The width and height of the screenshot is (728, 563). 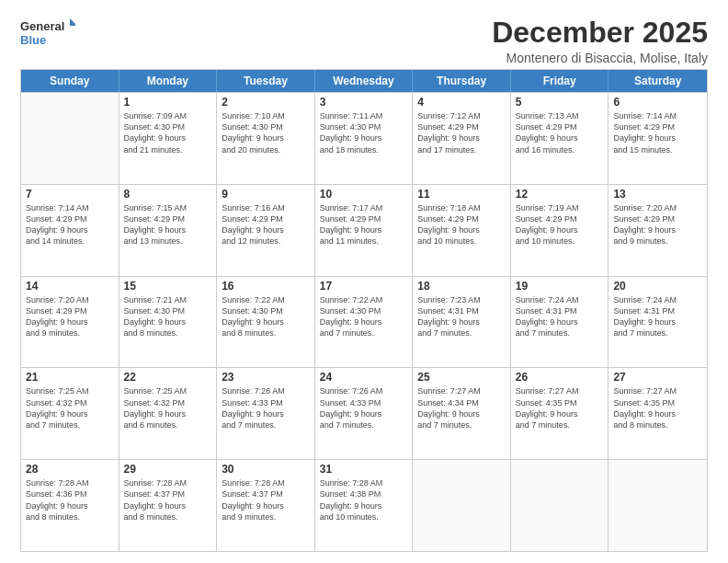 What do you see at coordinates (70, 286) in the screenshot?
I see `day-number: 14` at bounding box center [70, 286].